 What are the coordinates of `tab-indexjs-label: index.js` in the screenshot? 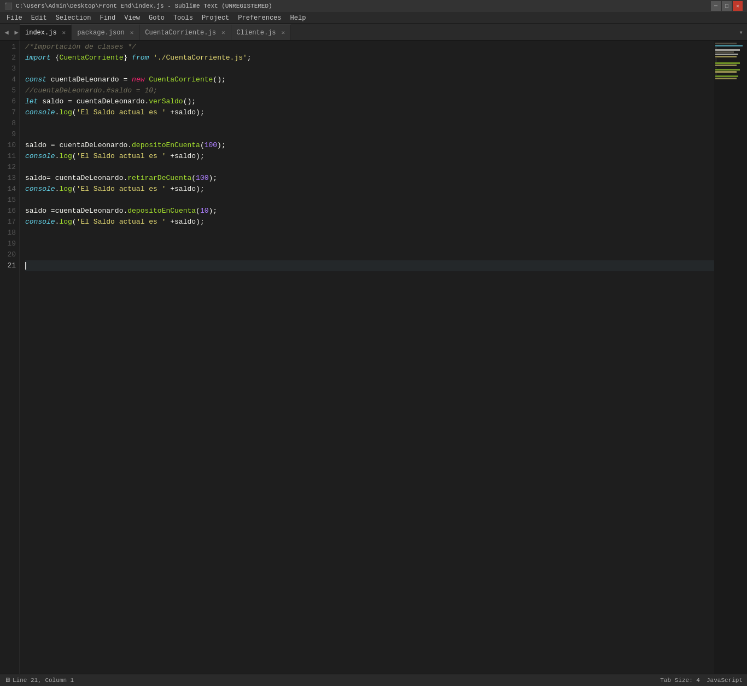 It's located at (41, 33).